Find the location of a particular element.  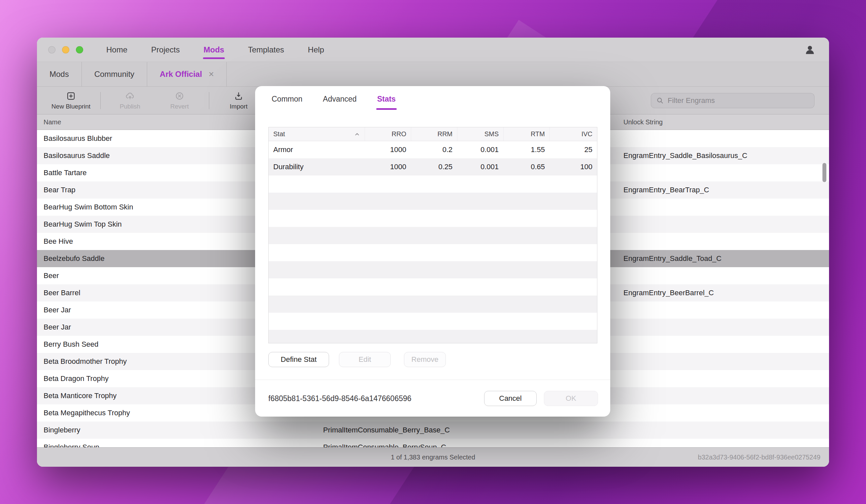

column-header-rrm: RRM is located at coordinates (434, 134).